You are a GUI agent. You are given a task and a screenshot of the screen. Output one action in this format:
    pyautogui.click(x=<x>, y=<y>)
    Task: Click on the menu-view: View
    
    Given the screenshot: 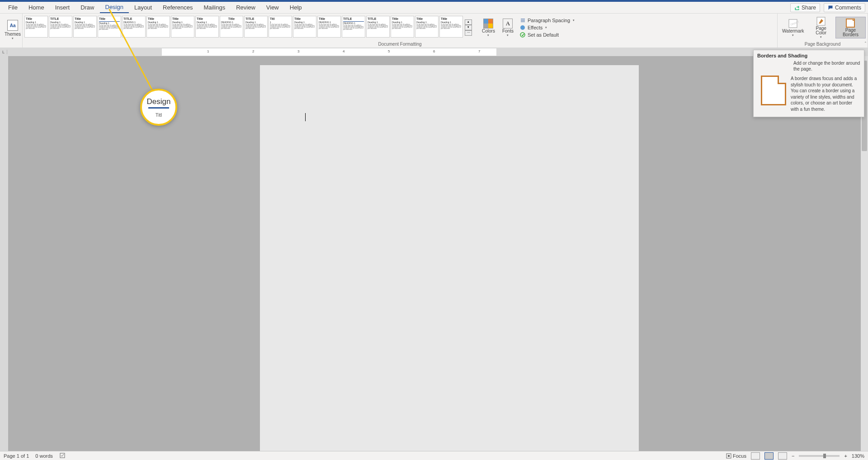 What is the action you would take?
    pyautogui.click(x=273, y=7)
    